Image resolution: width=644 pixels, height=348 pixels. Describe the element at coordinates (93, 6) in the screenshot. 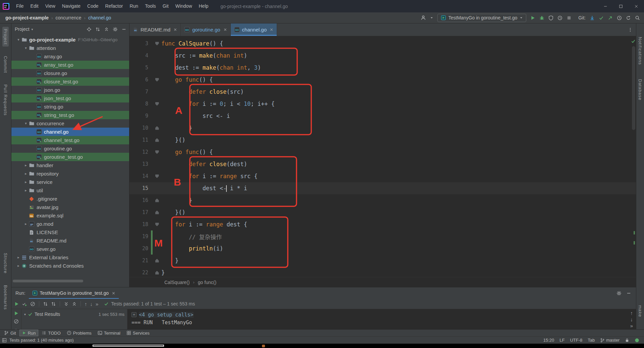

I see `menu-code: Code` at that location.